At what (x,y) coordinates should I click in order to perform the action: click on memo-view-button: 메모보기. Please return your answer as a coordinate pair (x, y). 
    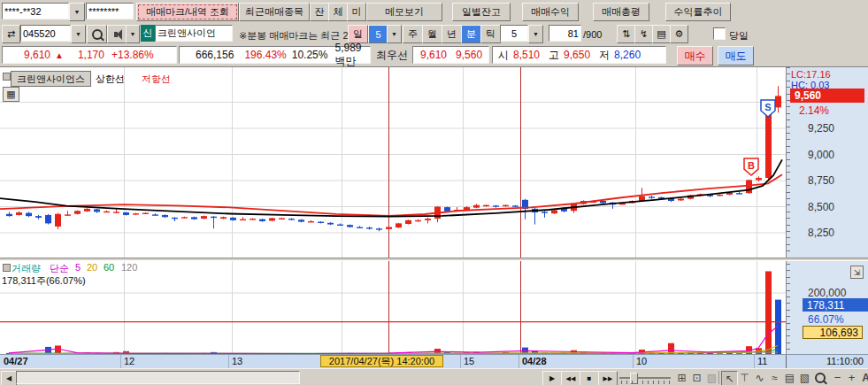
    Looking at the image, I should click on (404, 12).